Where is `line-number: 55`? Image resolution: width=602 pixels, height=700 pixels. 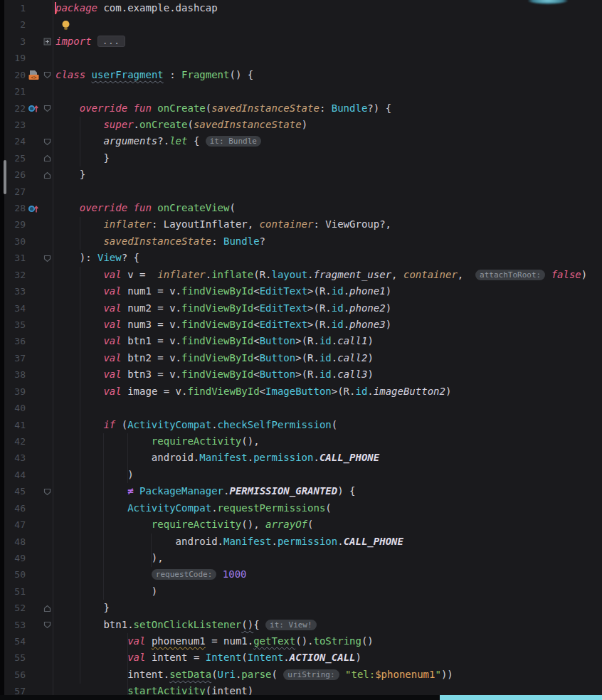 line-number: 55 is located at coordinates (15, 657).